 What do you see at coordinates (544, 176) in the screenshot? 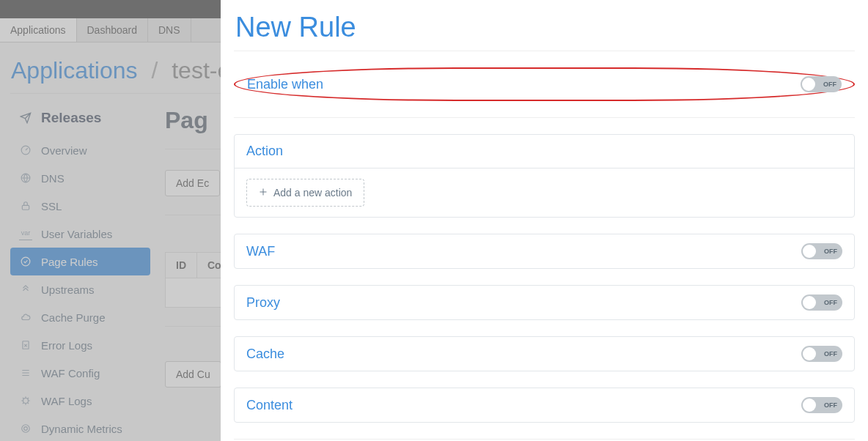
I see `section-action: Action Add a new action` at bounding box center [544, 176].